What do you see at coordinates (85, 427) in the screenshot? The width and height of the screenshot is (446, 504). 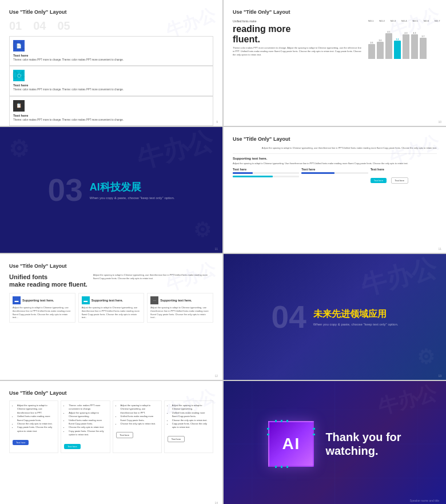 I see `slide-7-col-2: Theme: color makes PPT more convenient t…` at bounding box center [85, 427].